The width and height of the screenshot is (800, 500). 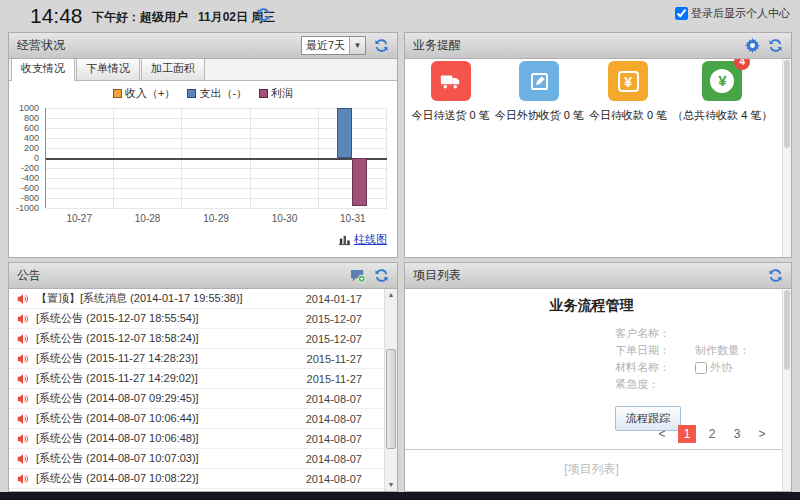 I want to click on announcement-row: [系统公告 (2014-08-07 10:06:44)] 2014-08-07, so click(x=196, y=419).